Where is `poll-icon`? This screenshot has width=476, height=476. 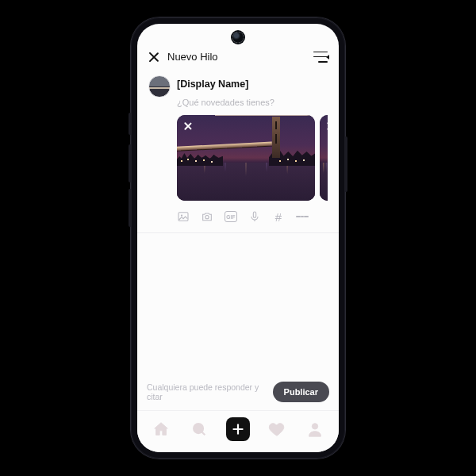
poll-icon is located at coordinates (302, 217).